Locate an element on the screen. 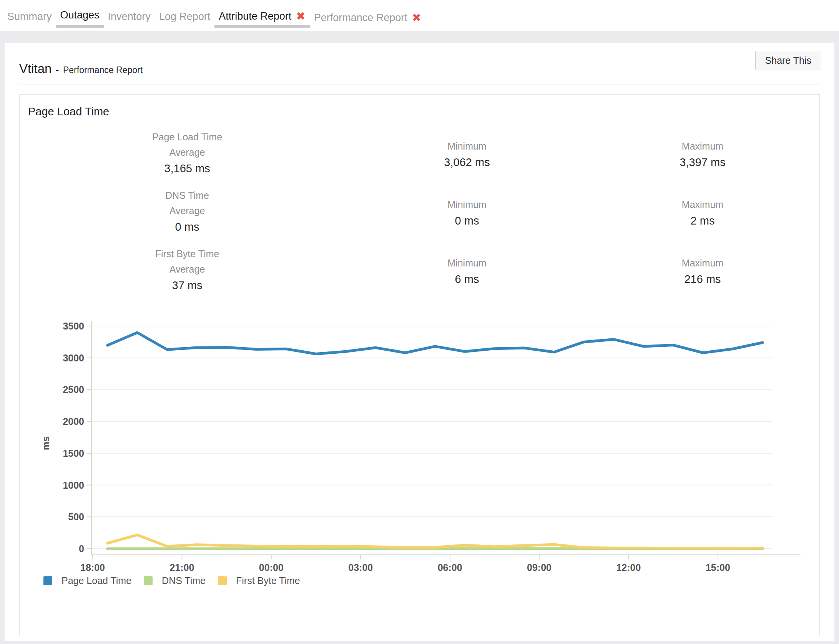 This screenshot has height=644, width=839. metric-name: First Byte Time is located at coordinates (188, 254).